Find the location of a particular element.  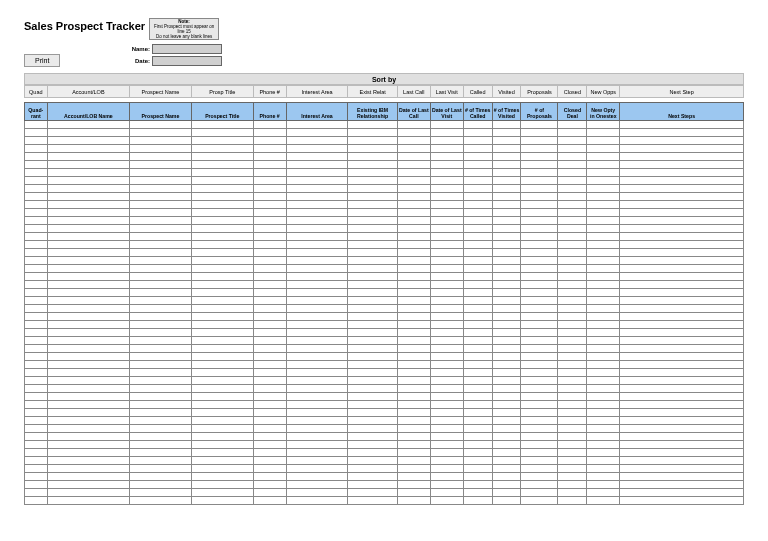

sort-btn-12: Closed is located at coordinates (572, 92).